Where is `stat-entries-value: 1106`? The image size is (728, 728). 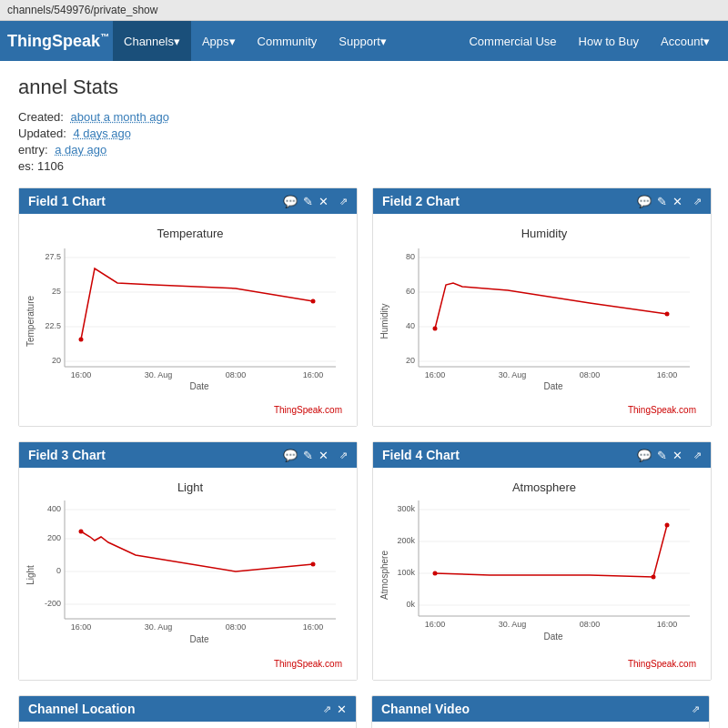
stat-entries-value: 1106 is located at coordinates (51, 166).